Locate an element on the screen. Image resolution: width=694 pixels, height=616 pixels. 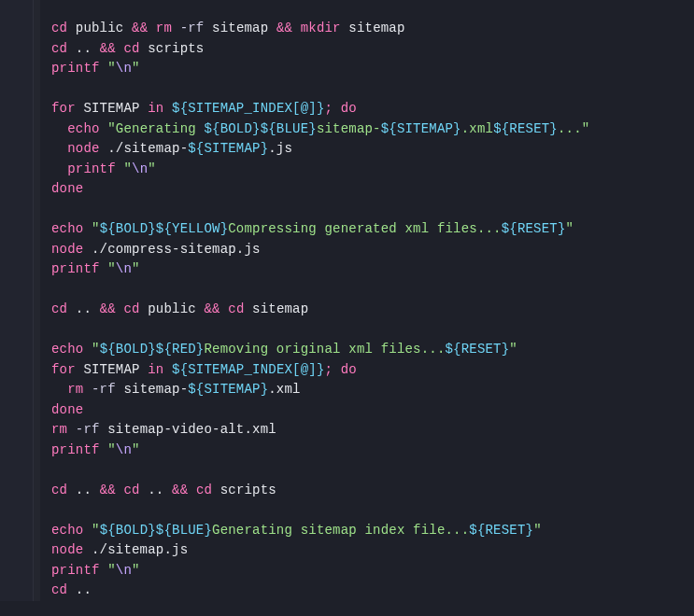
token-string-text: Compressing generated xml files... is located at coordinates (364, 229).